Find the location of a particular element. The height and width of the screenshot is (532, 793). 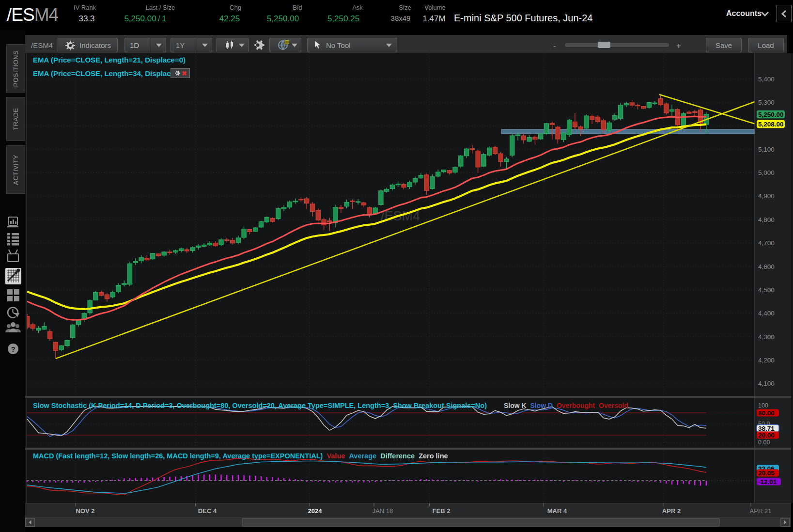

svg-text: DEC 4 is located at coordinates (207, 511).